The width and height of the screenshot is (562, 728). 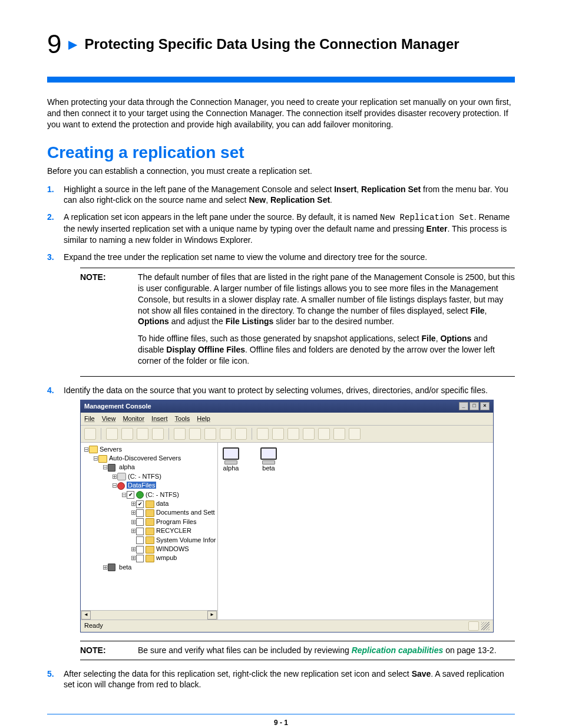 I want to click on chapter-triangle-icon: ▶, so click(x=73, y=44).